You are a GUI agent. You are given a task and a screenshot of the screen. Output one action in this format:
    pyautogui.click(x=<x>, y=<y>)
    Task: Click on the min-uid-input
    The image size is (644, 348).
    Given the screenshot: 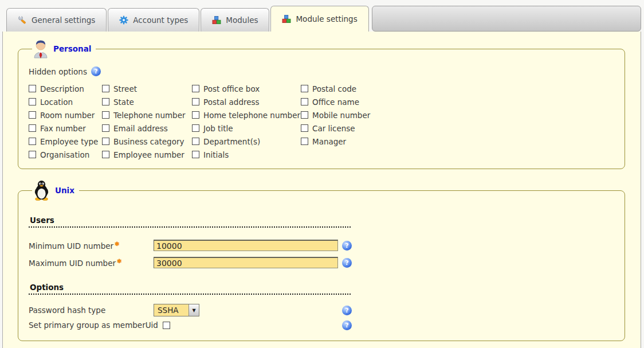 What is the action you would take?
    pyautogui.click(x=246, y=245)
    